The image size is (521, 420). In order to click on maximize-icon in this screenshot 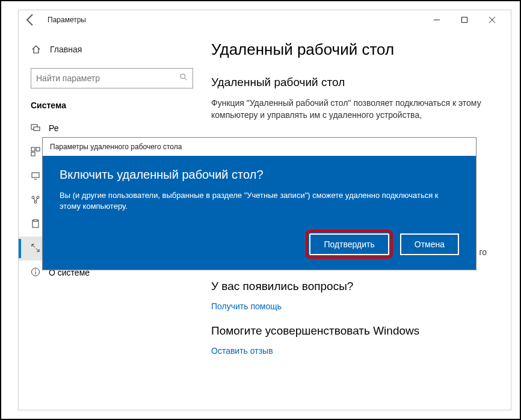, I will do `click(464, 20)`.